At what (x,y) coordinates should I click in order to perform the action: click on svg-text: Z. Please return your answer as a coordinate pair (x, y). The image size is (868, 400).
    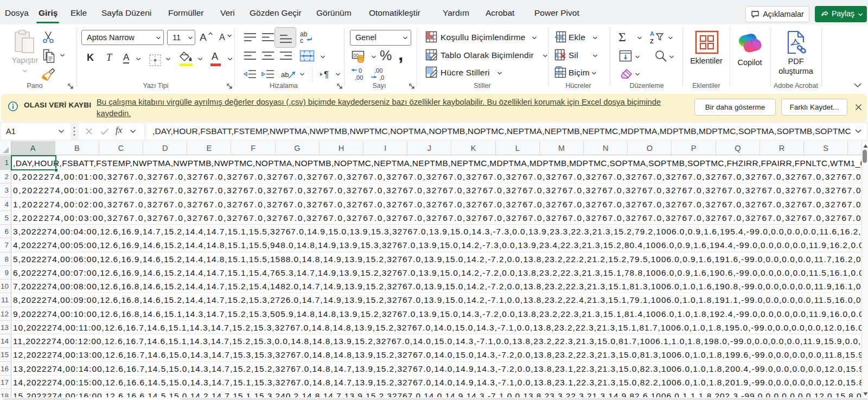
    Looking at the image, I should click on (652, 41).